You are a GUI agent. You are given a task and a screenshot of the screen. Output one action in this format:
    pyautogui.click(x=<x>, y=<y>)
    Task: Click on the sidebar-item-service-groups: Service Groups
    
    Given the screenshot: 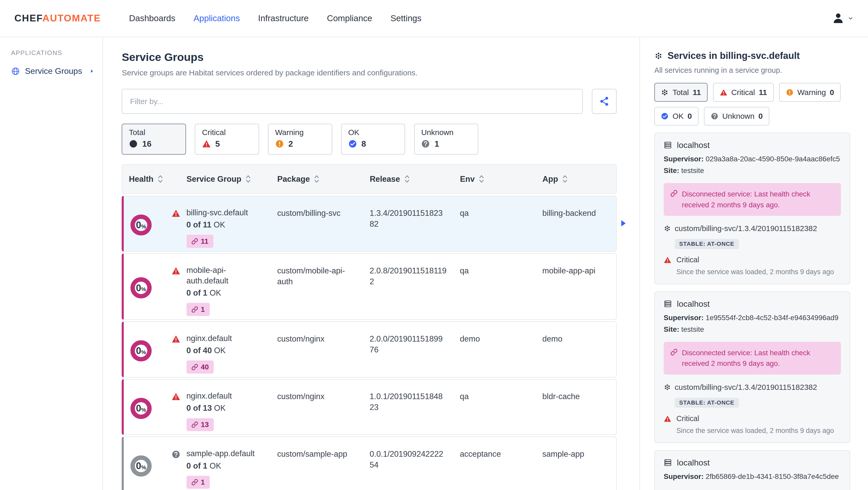 What is the action you would take?
    pyautogui.click(x=51, y=71)
    